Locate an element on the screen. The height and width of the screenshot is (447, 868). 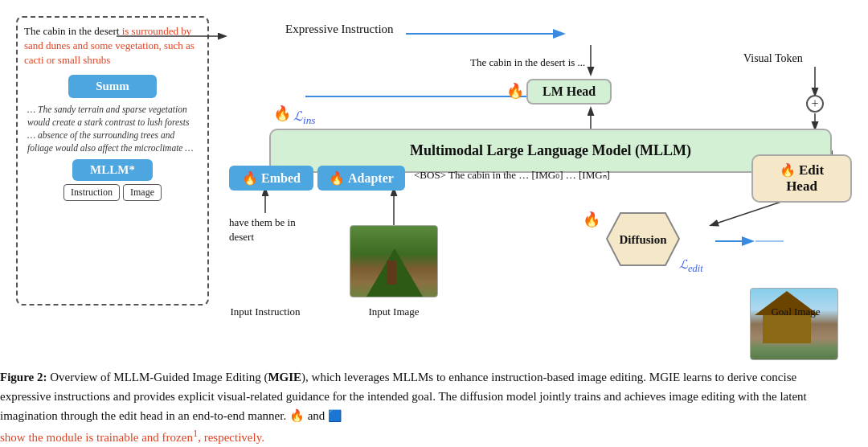
instruction-badge: Instruction is located at coordinates (92, 193).